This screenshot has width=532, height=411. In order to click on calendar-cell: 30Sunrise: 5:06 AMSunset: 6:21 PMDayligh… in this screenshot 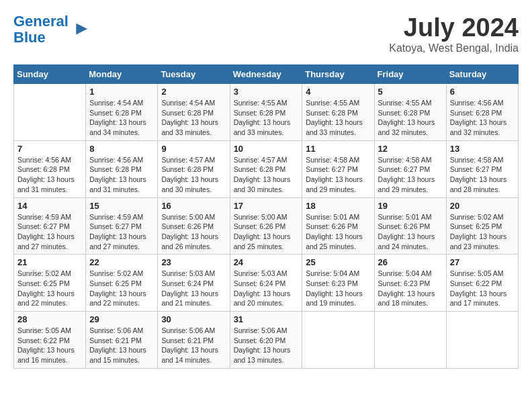, I will do `click(193, 340)`.